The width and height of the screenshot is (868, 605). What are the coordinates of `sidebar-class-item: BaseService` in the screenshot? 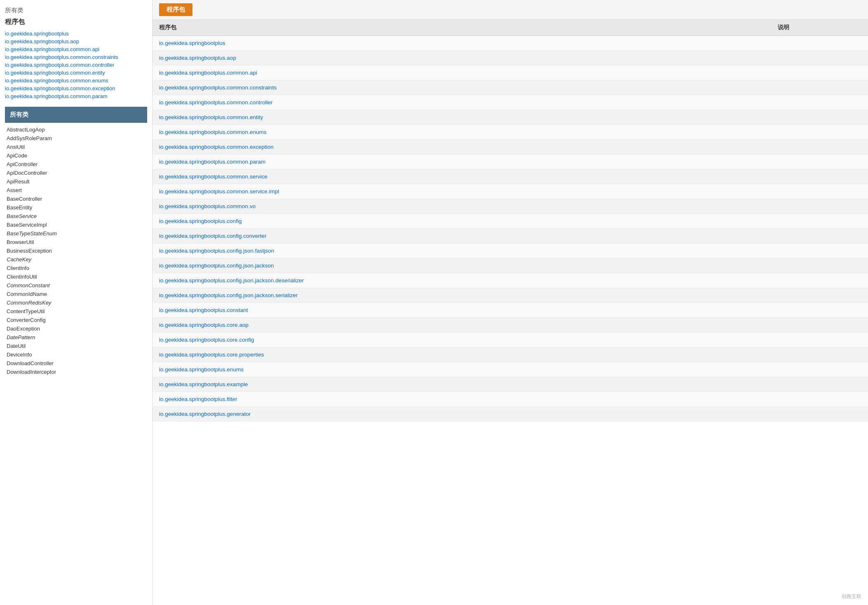 It's located at (76, 216).